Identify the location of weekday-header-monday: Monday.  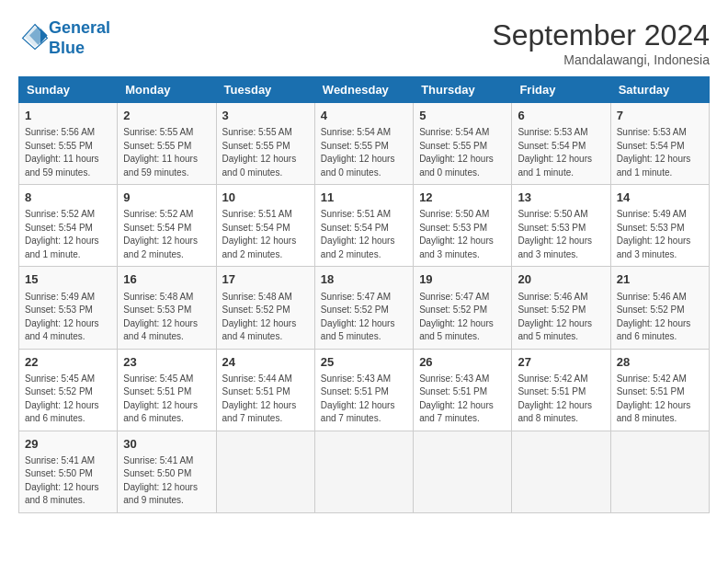
(167, 90).